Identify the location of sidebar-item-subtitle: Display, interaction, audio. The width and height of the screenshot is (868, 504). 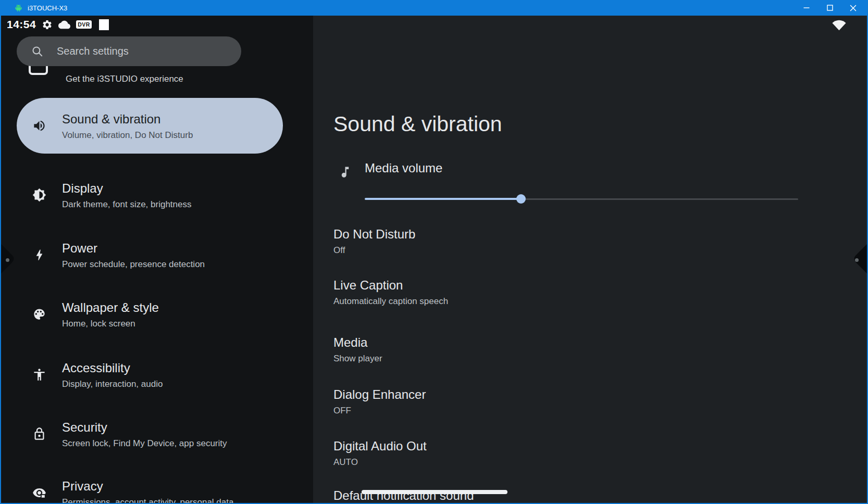
(113, 384).